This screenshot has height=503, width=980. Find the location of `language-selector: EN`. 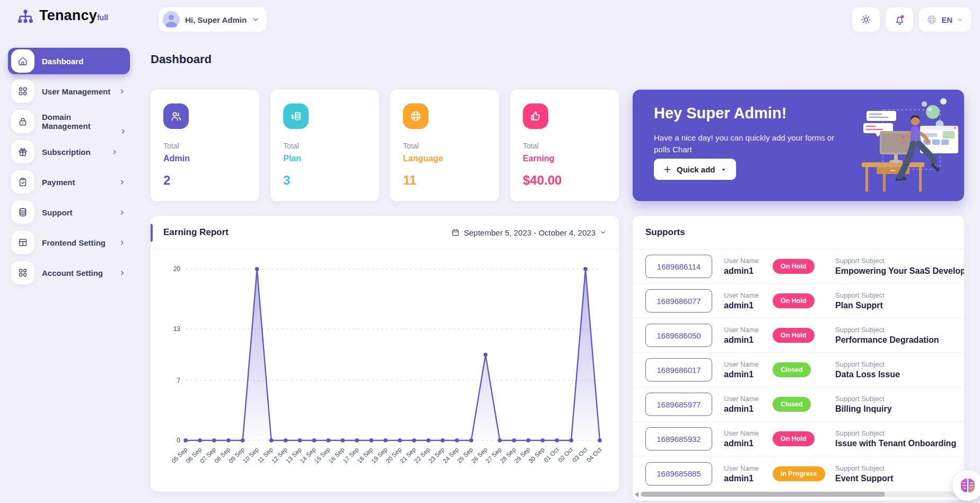

language-selector: EN is located at coordinates (945, 20).